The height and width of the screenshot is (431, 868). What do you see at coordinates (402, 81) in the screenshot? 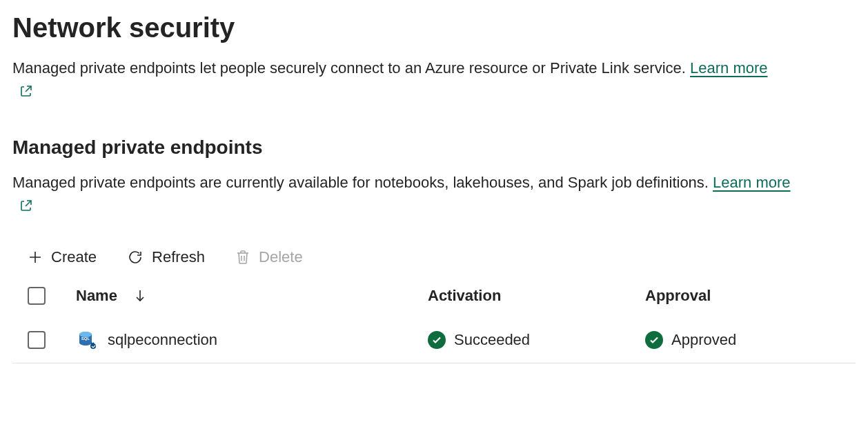
I see `page-intro: Managed private endpoints let people sec…` at bounding box center [402, 81].